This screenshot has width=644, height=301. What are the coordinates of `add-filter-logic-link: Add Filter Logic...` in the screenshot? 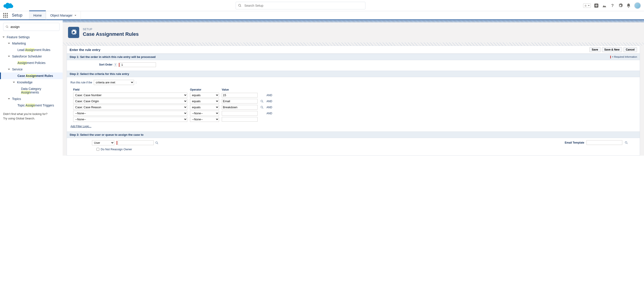 It's located at (81, 126).